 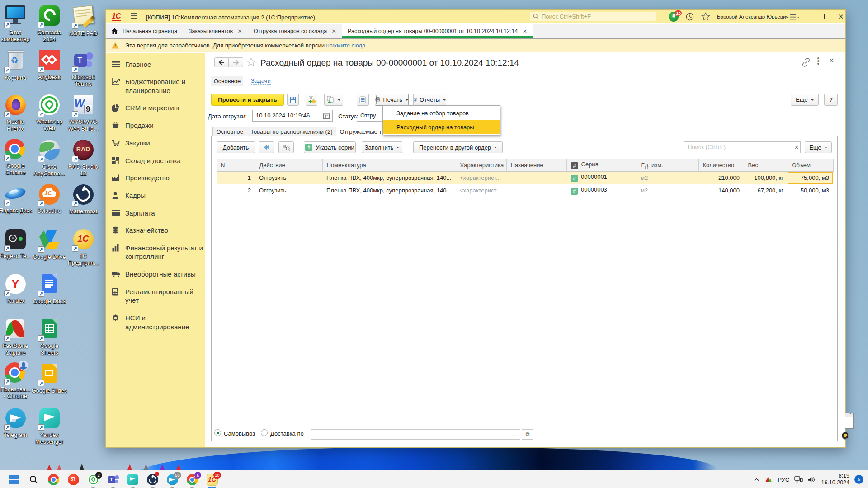 What do you see at coordinates (429, 99) in the screenshot?
I see `reports-button: Отчеты` at bounding box center [429, 99].